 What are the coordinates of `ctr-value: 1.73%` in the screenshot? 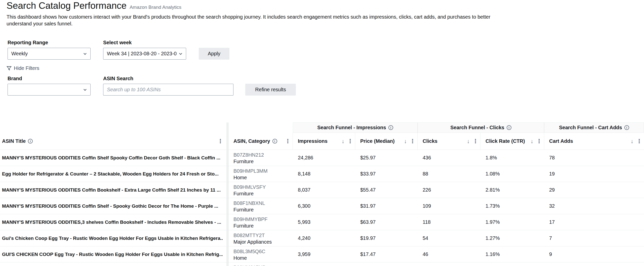 It's located at (512, 206).